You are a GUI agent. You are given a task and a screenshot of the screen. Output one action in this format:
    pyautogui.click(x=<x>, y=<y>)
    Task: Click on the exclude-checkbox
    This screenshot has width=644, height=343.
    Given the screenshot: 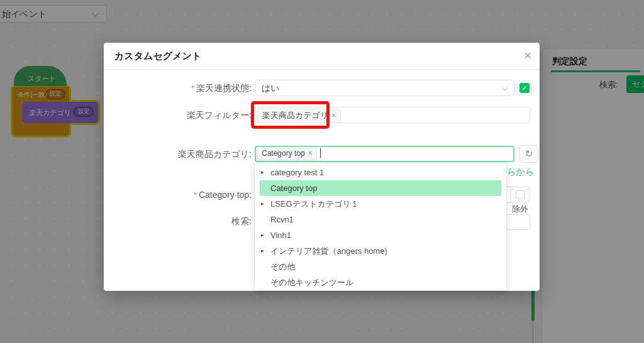 What is the action you would take?
    pyautogui.click(x=520, y=195)
    